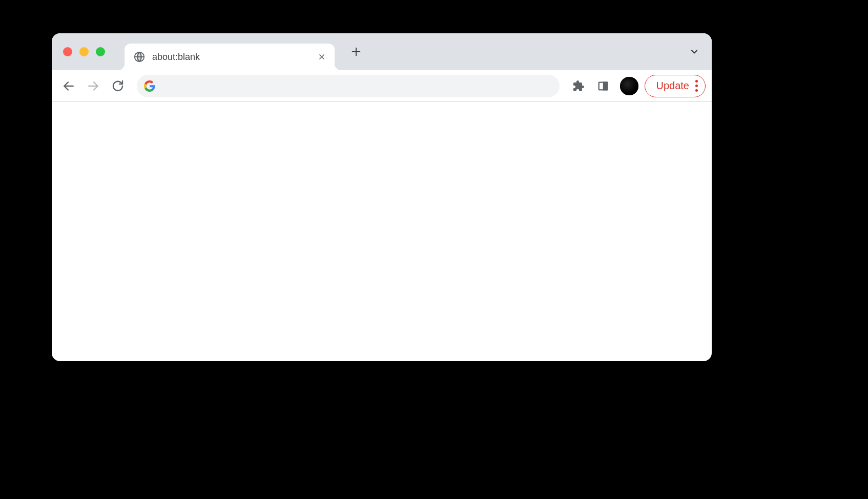  What do you see at coordinates (84, 52) in the screenshot?
I see `minimize-window-button` at bounding box center [84, 52].